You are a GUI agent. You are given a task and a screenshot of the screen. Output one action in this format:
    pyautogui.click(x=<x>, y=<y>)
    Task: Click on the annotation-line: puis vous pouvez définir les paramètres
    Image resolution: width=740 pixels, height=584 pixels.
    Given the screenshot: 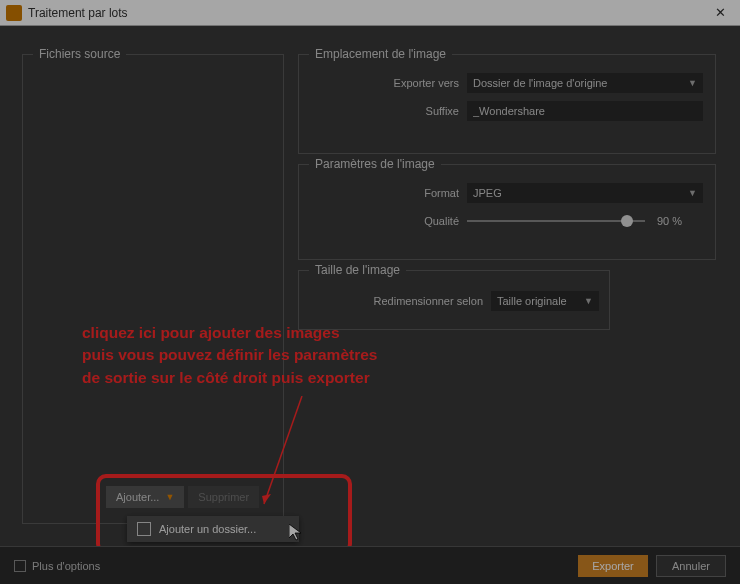 What is the action you would take?
    pyautogui.click(x=230, y=355)
    